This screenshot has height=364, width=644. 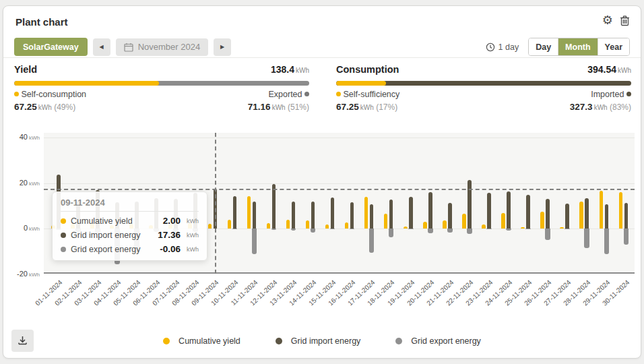 What do you see at coordinates (26, 69) in the screenshot?
I see `yield-title: Yield` at bounding box center [26, 69].